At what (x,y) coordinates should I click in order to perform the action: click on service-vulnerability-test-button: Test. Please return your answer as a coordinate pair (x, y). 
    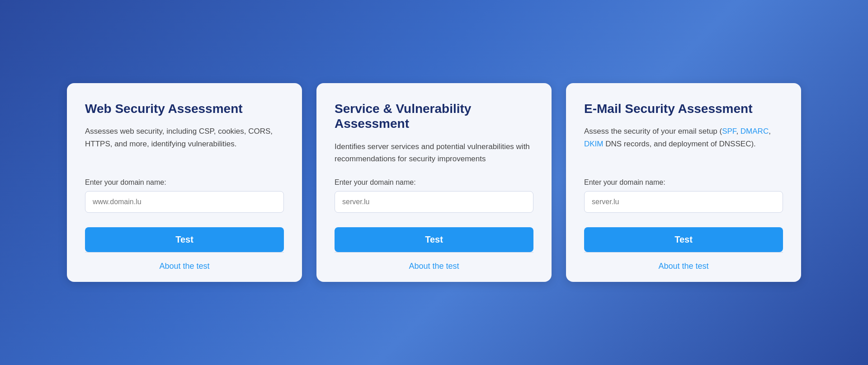
    Looking at the image, I should click on (434, 239).